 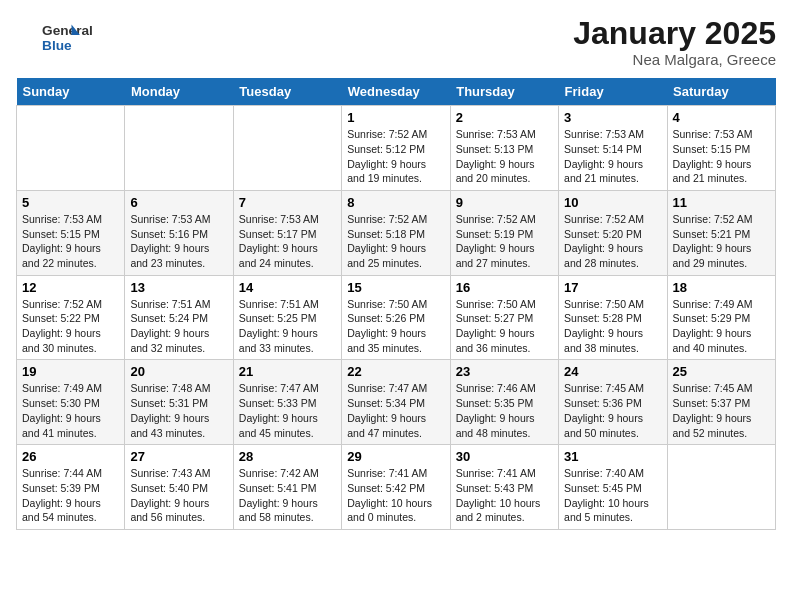 What do you see at coordinates (396, 318) in the screenshot?
I see `week-row-3: 12Sunrise: 7:52 AM Sunset: 5:22 PM Dayli…` at bounding box center [396, 318].